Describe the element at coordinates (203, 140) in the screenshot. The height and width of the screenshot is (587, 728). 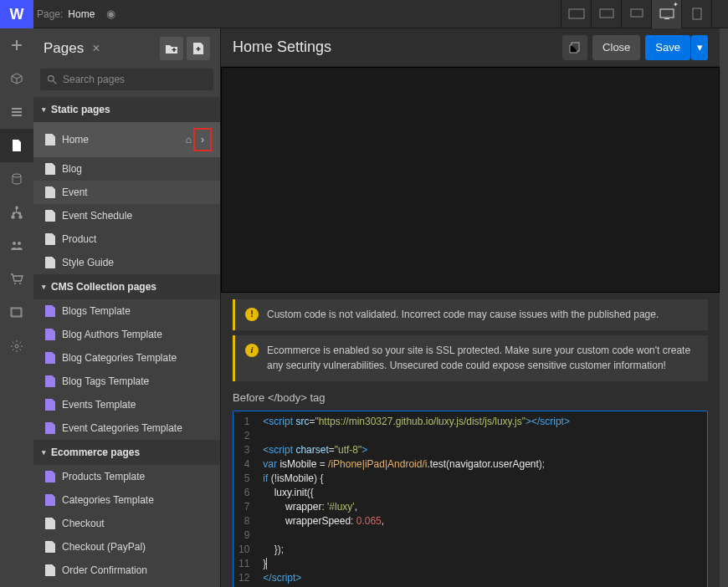
I see `page-settings-icon: ›` at that location.